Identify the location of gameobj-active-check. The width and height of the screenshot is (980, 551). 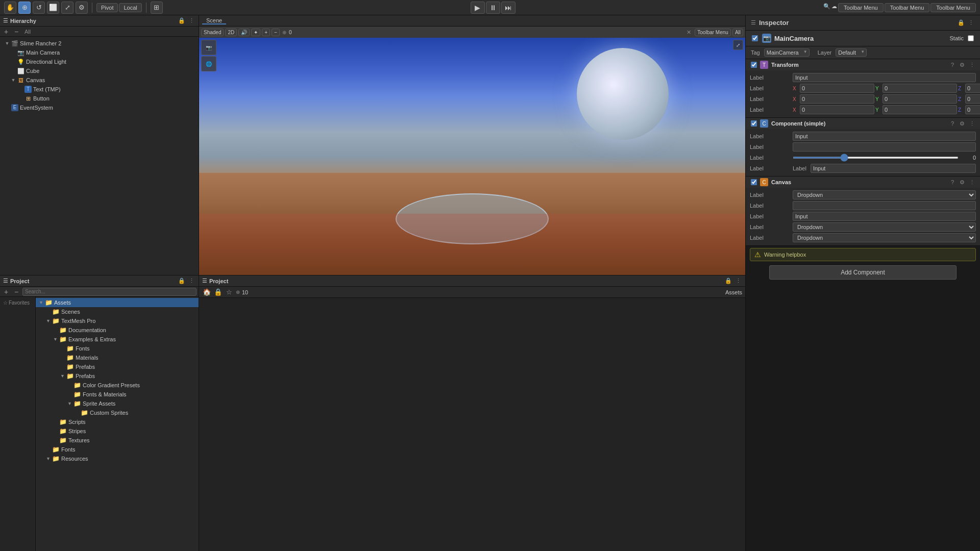
(755, 38).